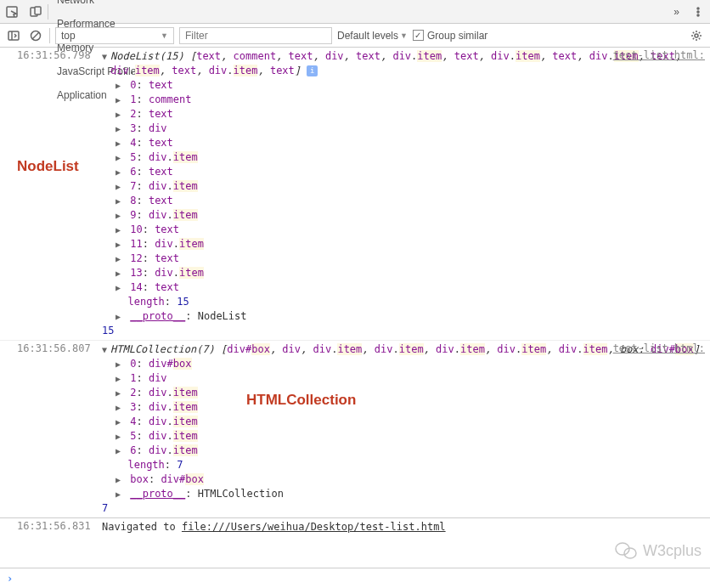 The image size is (710, 588). Describe the element at coordinates (409, 172) in the screenshot. I see `list-item: ▶ 6: text` at that location.